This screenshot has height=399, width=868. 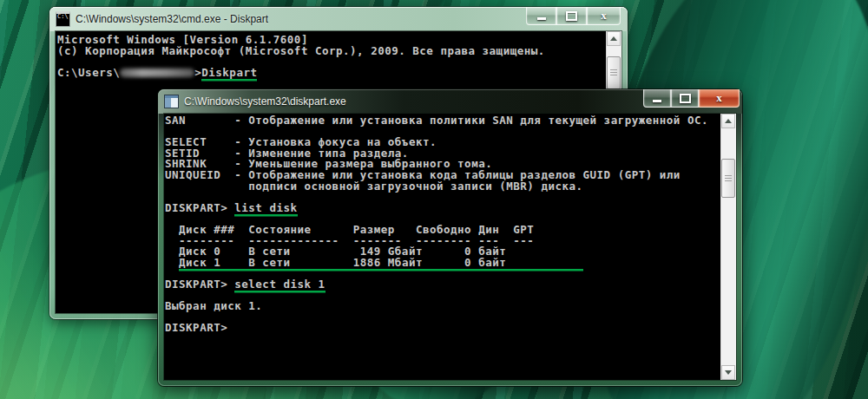 What do you see at coordinates (728, 373) in the screenshot?
I see `scroll-down-button` at bounding box center [728, 373].